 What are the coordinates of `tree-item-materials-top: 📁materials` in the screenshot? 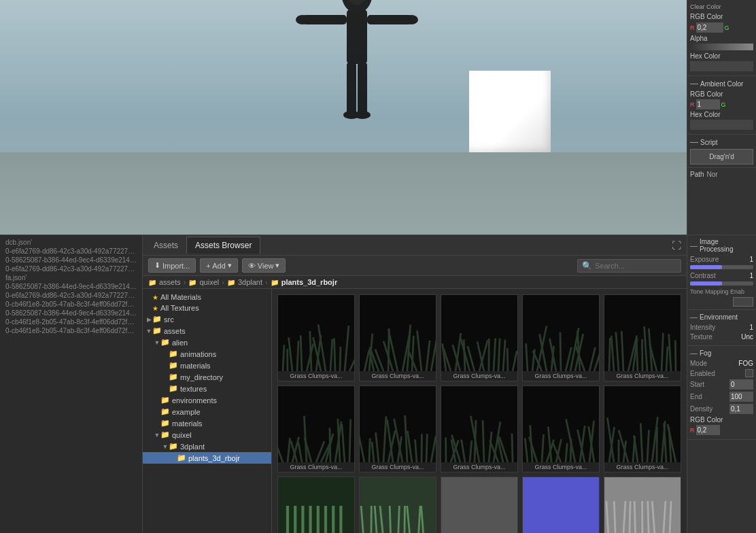 It's located at (207, 423).